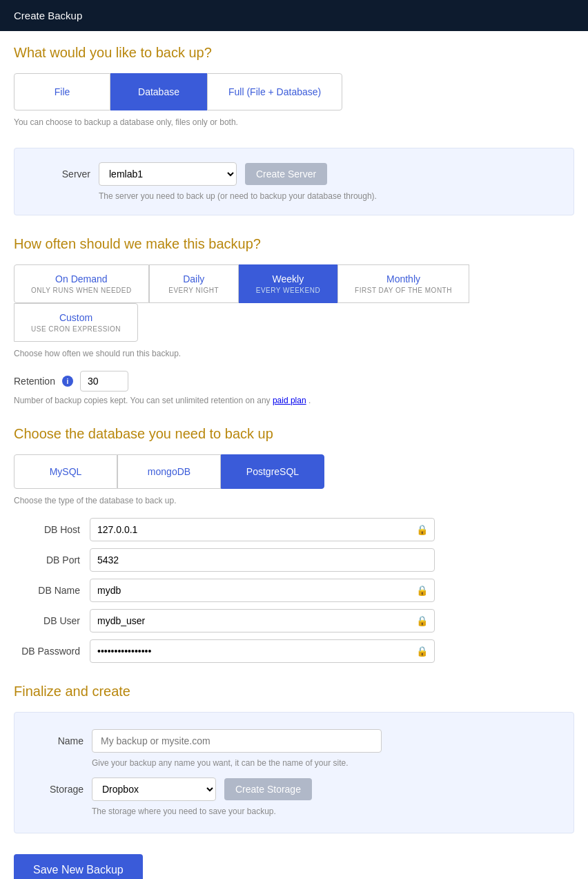  What do you see at coordinates (275, 92) in the screenshot?
I see `backup-type-full: Full (File + Database)` at bounding box center [275, 92].